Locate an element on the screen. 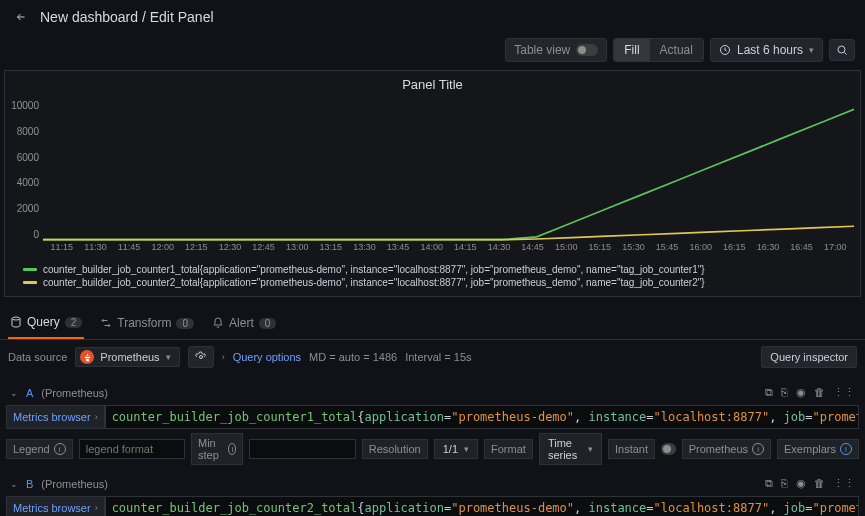 This screenshot has height=516, width=865. resolution-label: Resolution is located at coordinates (395, 449).